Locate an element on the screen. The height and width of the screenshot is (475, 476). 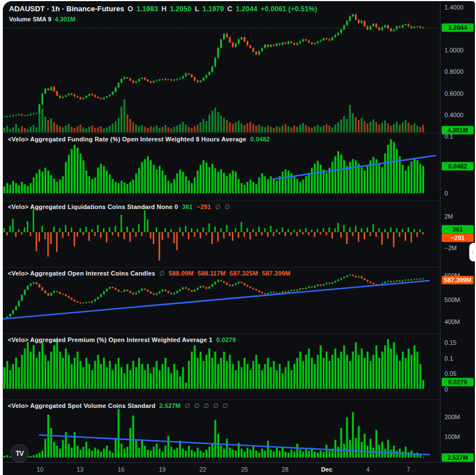
axis-label: 2M is located at coordinates (448, 216).